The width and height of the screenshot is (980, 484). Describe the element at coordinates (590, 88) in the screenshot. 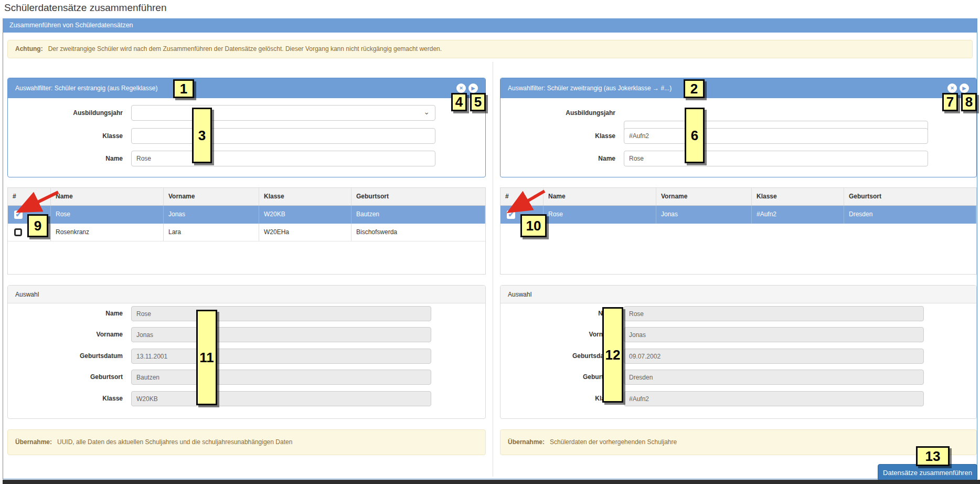

I see `filter-panel-secondary-title: Auswahlfilter: Schüler zweitrangig (aus …` at that location.